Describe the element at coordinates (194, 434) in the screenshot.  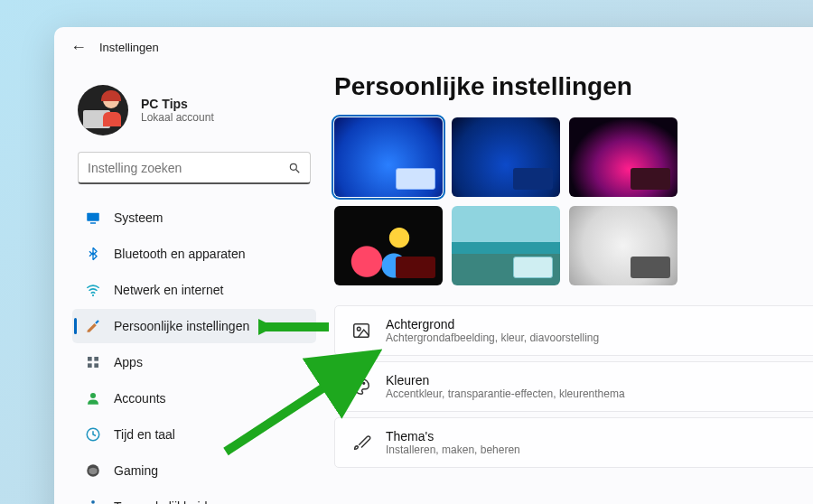
I see `sidebar-item-time: Tijd en taal` at that location.